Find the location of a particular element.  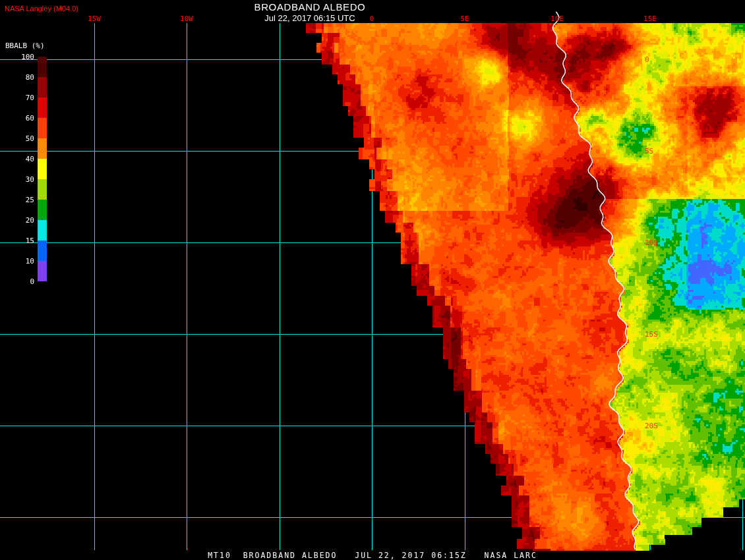

latitude-tick-label: 10S is located at coordinates (651, 242).